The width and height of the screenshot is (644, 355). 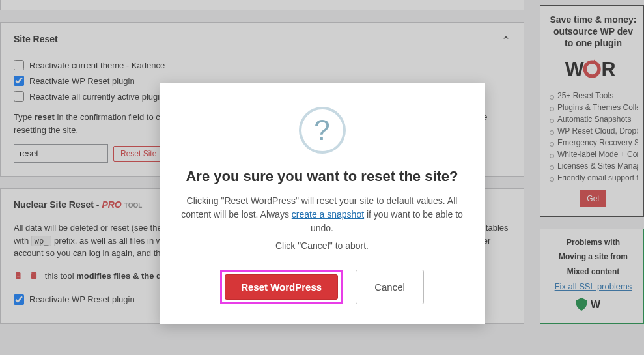 I want to click on modal-actions: Reset WordPress Cancel, so click(x=322, y=287).